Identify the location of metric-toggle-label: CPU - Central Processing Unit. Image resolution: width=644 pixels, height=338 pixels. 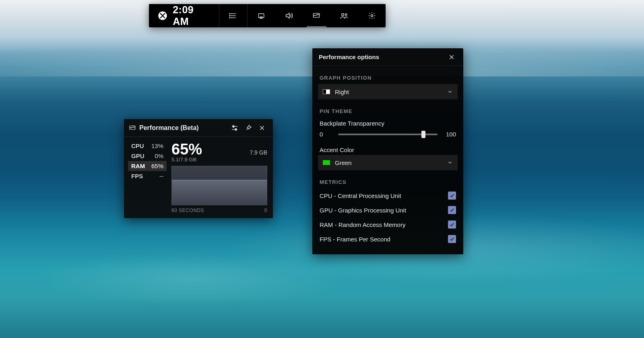
(384, 196).